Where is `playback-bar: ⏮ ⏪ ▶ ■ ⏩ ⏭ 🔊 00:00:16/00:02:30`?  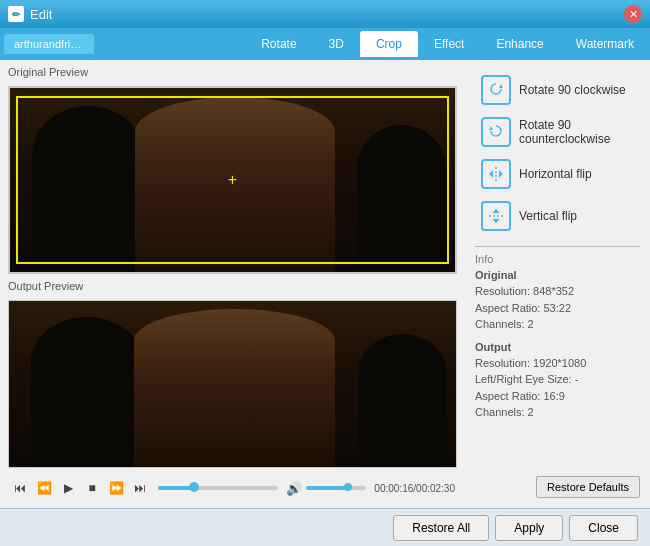 playback-bar: ⏮ ⏪ ▶ ■ ⏩ ⏭ 🔊 00:00:16/00:02:30 is located at coordinates (232, 488).